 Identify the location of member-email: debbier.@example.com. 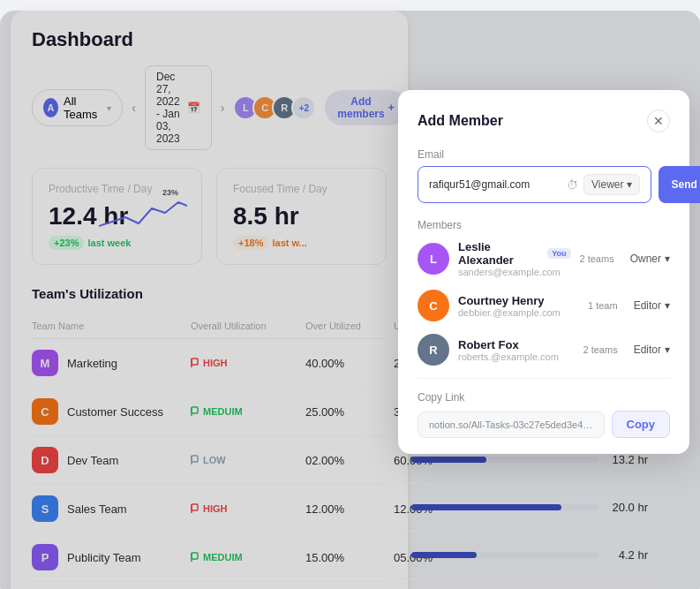
(519, 313).